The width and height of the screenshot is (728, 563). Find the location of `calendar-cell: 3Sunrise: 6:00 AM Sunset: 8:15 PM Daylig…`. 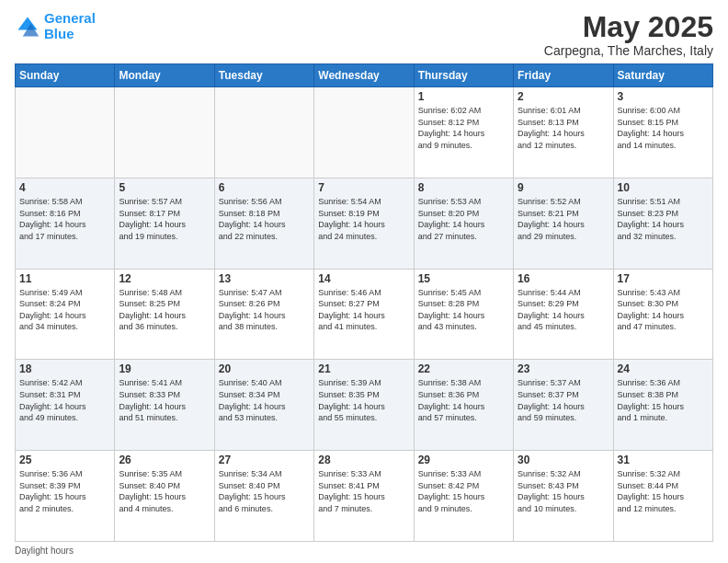

calendar-cell: 3Sunrise: 6:00 AM Sunset: 8:15 PM Daylig… is located at coordinates (663, 132).